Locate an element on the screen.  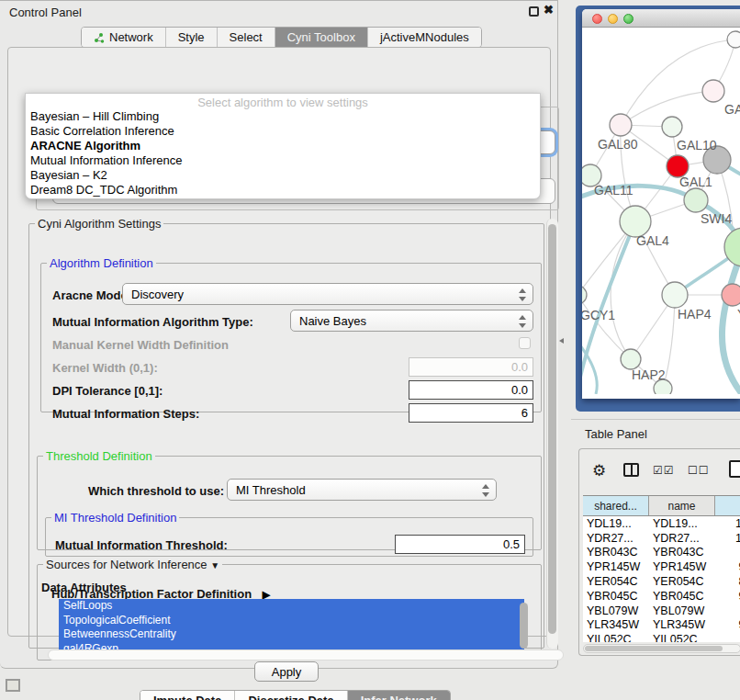
data-attribute-item: SelfLoops is located at coordinates (292, 606).